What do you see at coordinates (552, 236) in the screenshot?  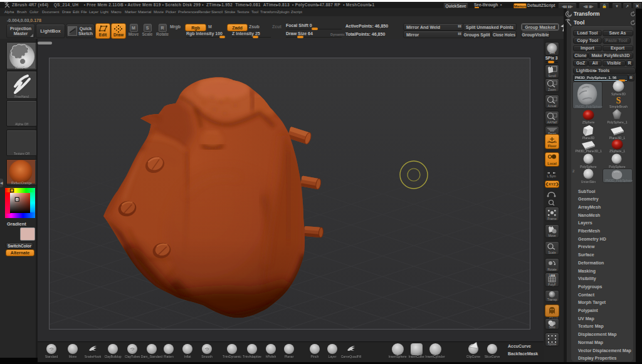 I see `svg-text: Move` at bounding box center [552, 236].